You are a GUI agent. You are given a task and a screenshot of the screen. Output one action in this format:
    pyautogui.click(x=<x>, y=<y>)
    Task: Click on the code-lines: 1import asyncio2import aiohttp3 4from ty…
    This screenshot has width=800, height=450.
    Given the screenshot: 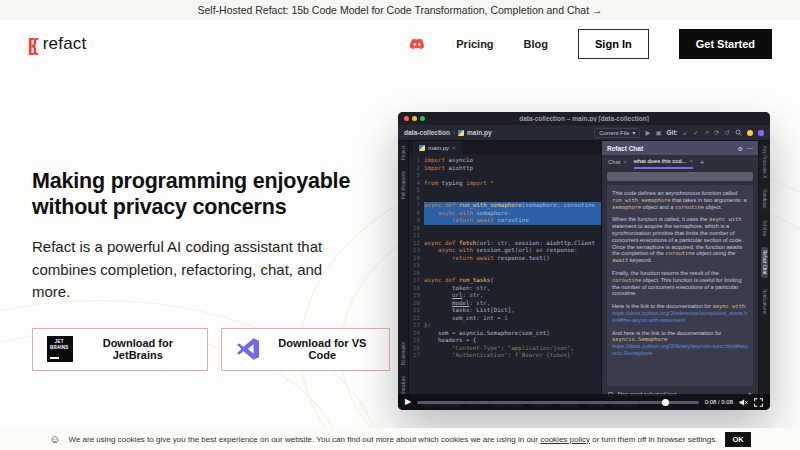 What is the action you would take?
    pyautogui.click(x=505, y=277)
    